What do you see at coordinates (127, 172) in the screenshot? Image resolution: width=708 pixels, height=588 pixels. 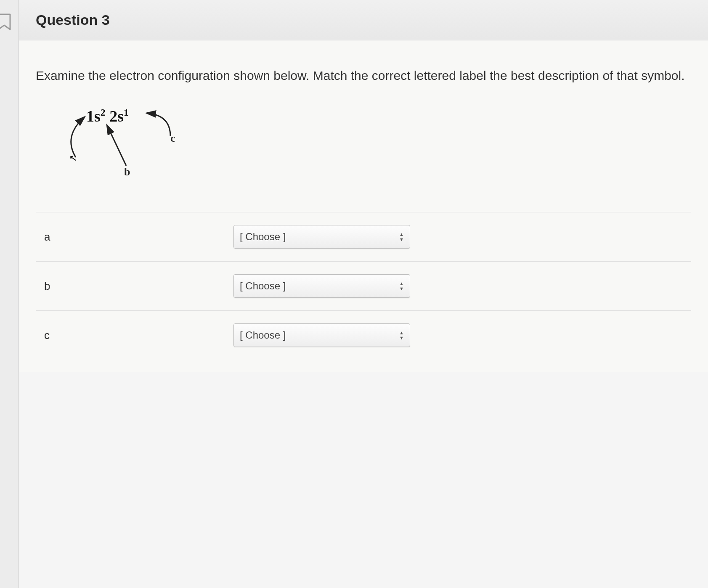 I see `diagram-label-b: b` at bounding box center [127, 172].